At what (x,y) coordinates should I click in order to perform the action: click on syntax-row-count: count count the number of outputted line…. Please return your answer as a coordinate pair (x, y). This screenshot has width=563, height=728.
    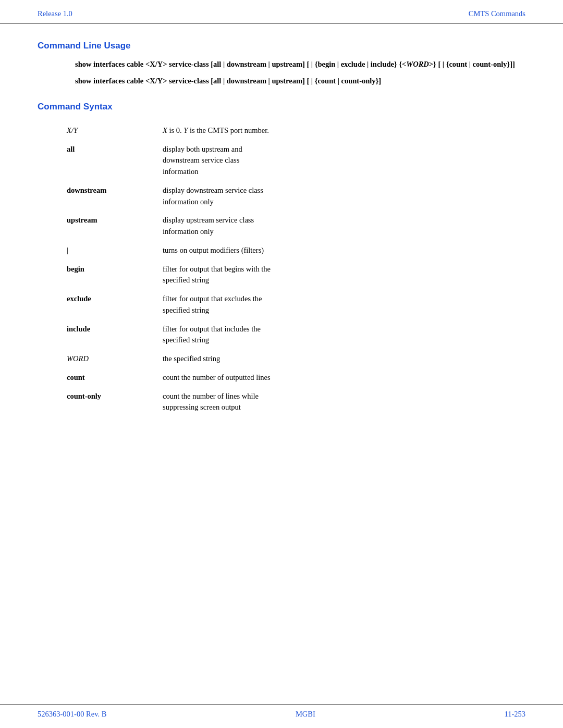
    Looking at the image, I should click on (292, 378).